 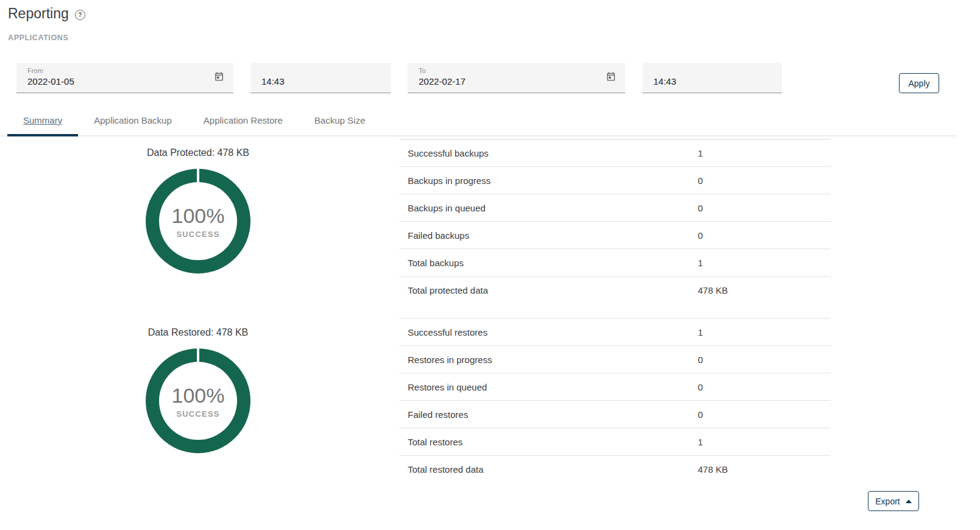 I want to click on donut-chart-restored: 100% SUCCESS, so click(x=198, y=401).